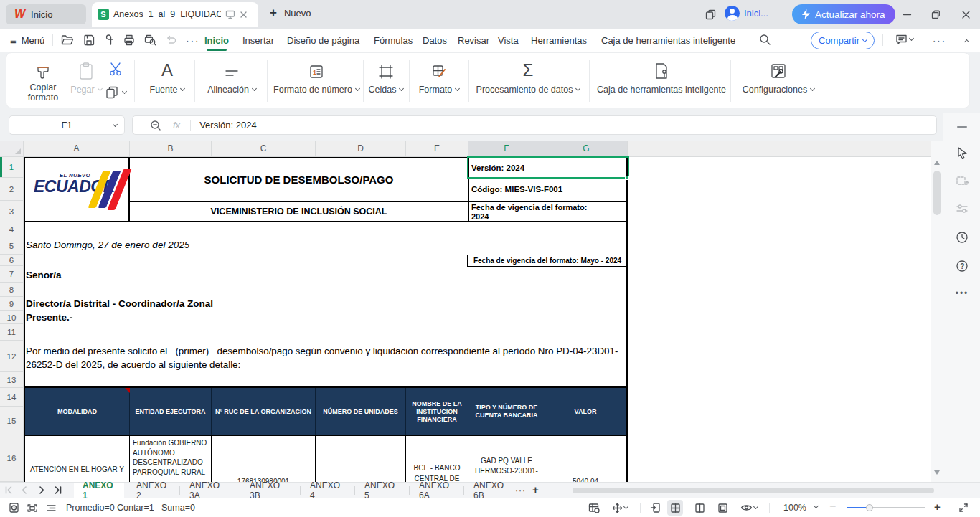  I want to click on row-header-13: 13, so click(11, 380).